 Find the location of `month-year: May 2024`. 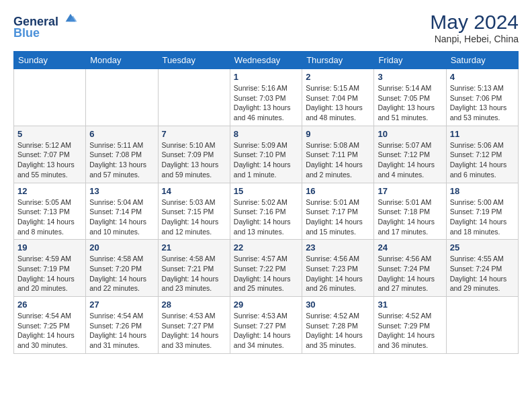

month-year: May 2024 is located at coordinates (474, 22).